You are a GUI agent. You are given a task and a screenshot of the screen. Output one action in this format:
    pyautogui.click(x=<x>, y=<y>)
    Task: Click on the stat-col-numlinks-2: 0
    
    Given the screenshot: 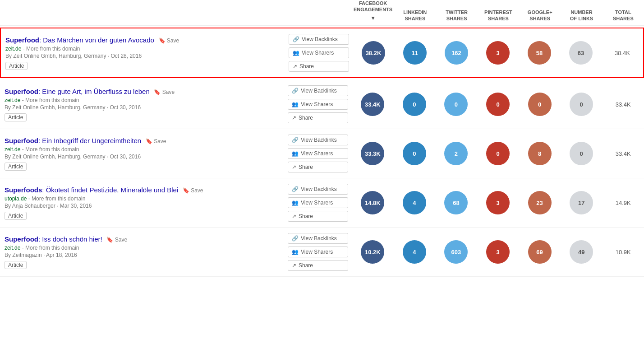 What is the action you would take?
    pyautogui.click(x=582, y=104)
    